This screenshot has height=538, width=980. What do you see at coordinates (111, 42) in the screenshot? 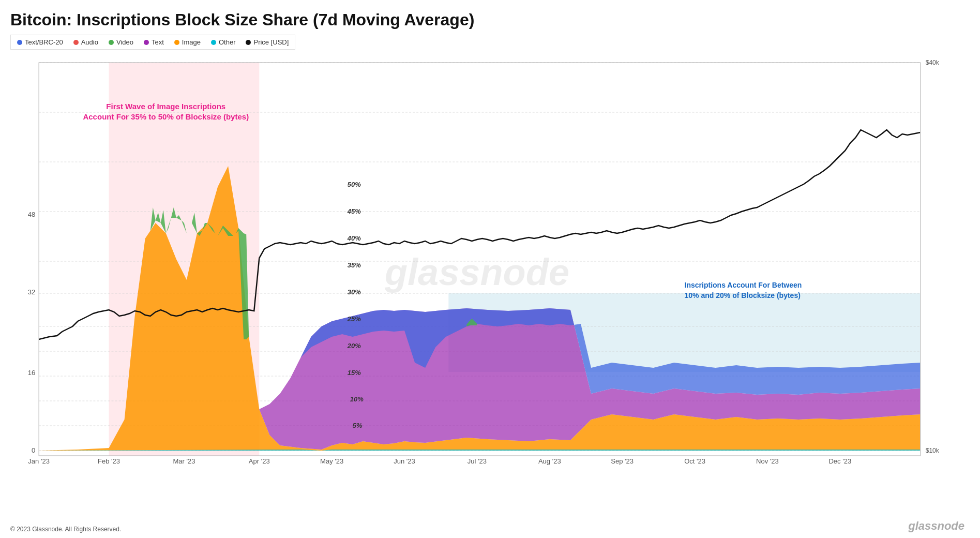
I see `legend-dot-video` at bounding box center [111, 42].